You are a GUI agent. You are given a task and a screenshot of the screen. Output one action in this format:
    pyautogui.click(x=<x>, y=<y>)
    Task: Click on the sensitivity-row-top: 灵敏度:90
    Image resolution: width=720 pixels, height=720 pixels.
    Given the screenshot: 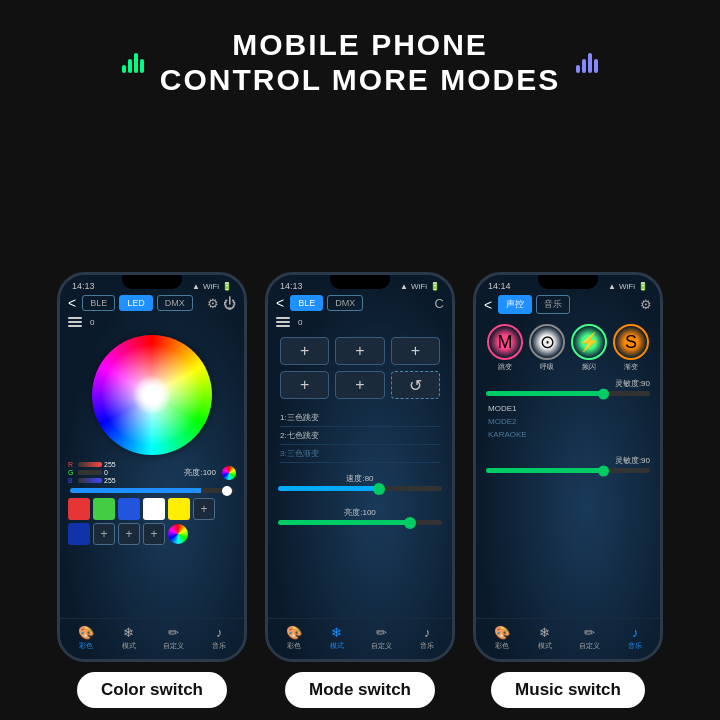 What is the action you would take?
    pyautogui.click(x=568, y=387)
    